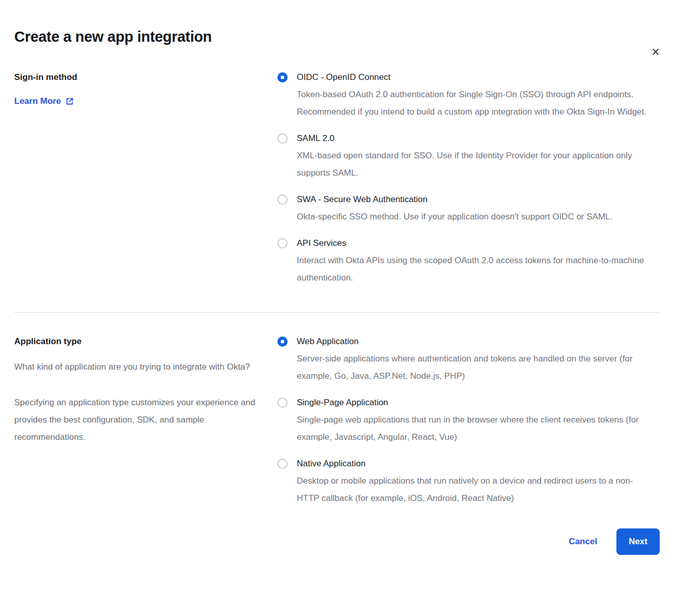  I want to click on learn-more-link: Learn More, so click(44, 101).